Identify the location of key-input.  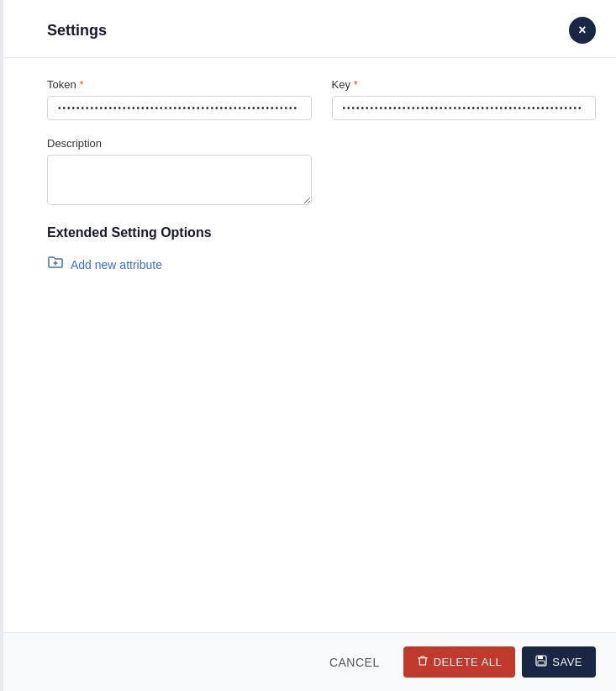
(464, 108).